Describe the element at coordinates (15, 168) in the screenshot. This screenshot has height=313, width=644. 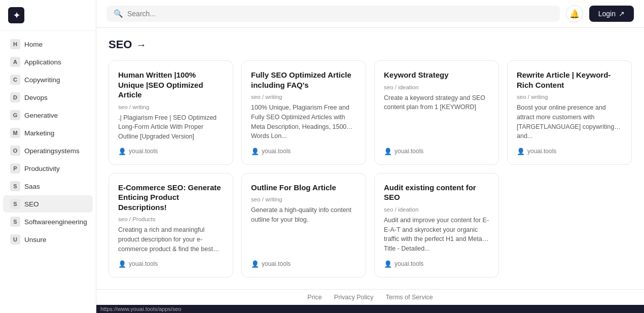
I see `nav-letter-productivity: P` at that location.